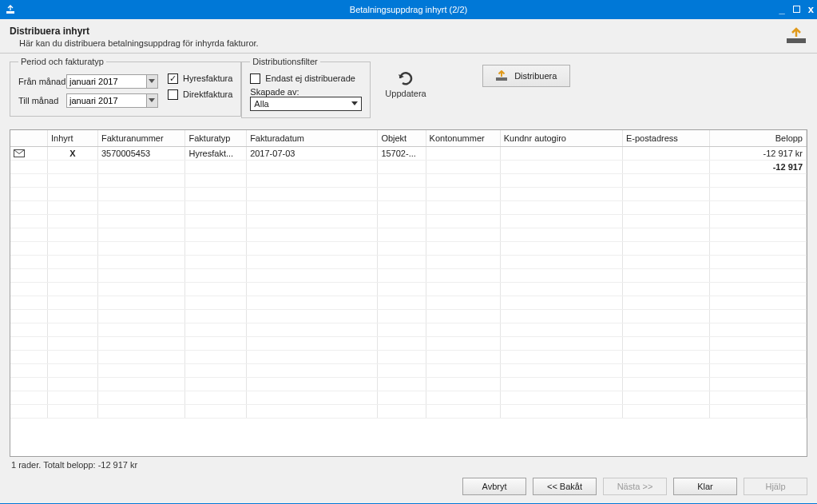 Image resolution: width=817 pixels, height=504 pixels. I want to click on table-cell: 2017-07-03, so click(312, 153).